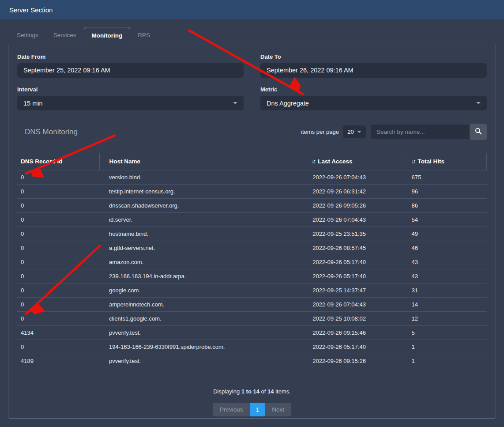  I want to click on cell-host-name: version.bind., so click(203, 178).